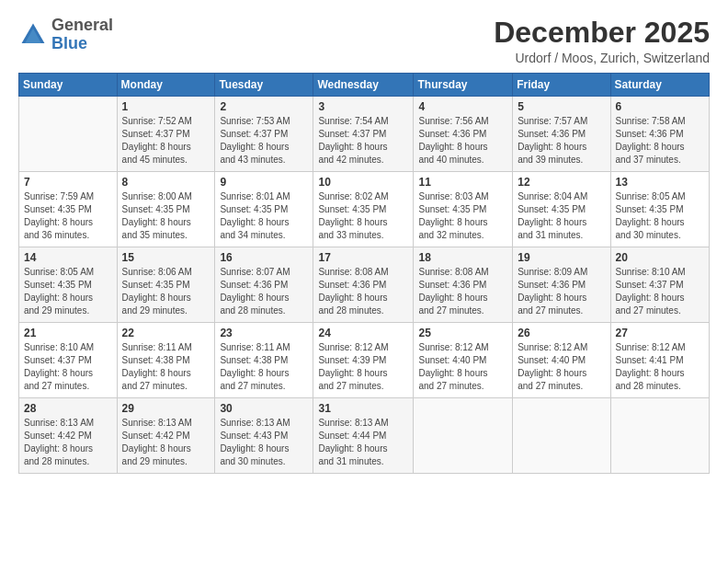 The image size is (728, 563). What do you see at coordinates (463, 85) in the screenshot?
I see `col-thursday: Thursday` at bounding box center [463, 85].